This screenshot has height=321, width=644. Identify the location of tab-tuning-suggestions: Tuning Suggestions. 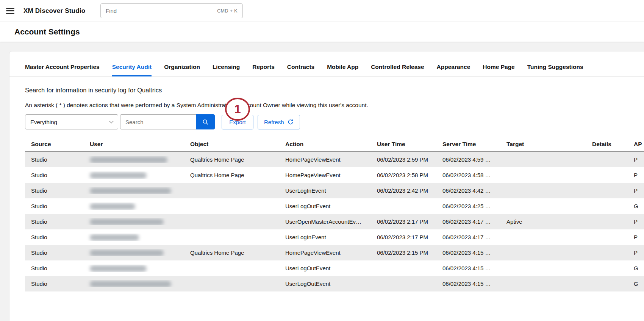
(555, 70).